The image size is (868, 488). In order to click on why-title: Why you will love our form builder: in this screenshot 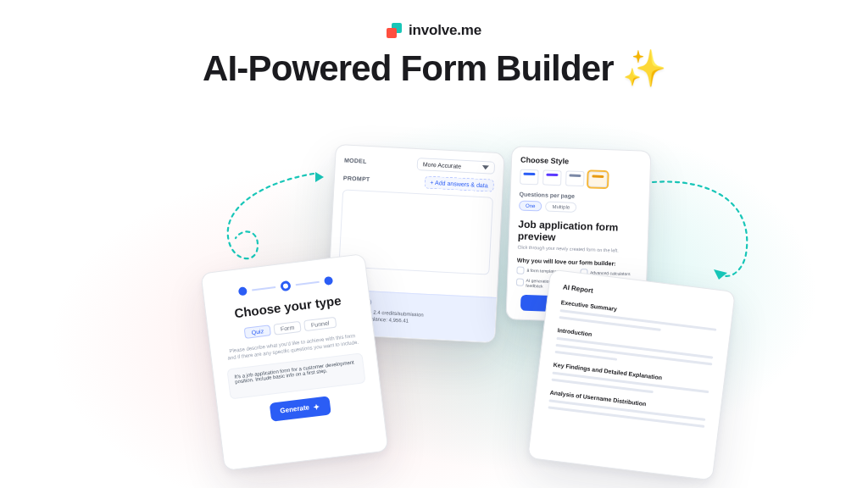, I will do `click(578, 262)`.